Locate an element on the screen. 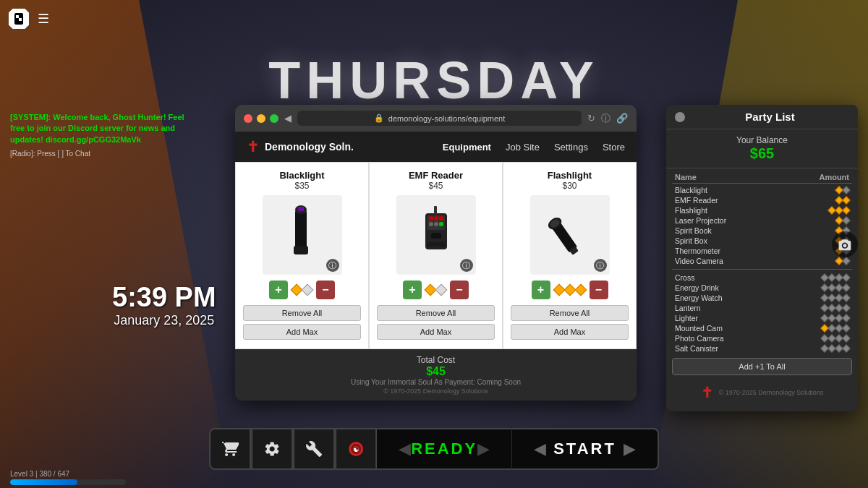  settings-btn is located at coordinates (272, 449).